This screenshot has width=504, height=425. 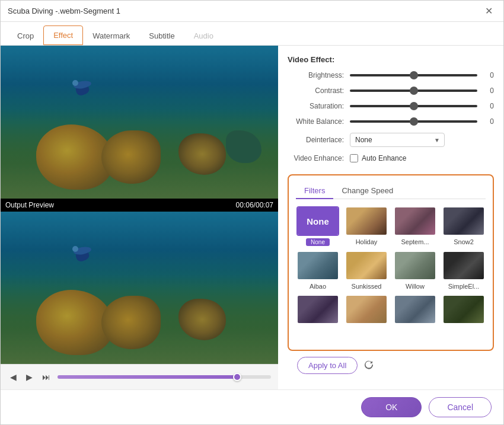 I want to click on filter-thumb-willow, so click(x=415, y=266).